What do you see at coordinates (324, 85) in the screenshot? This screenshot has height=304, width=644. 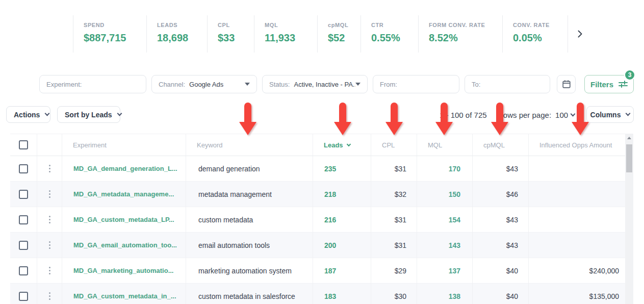 I see `status-filter-value: Active, Inactive - PA...` at bounding box center [324, 85].